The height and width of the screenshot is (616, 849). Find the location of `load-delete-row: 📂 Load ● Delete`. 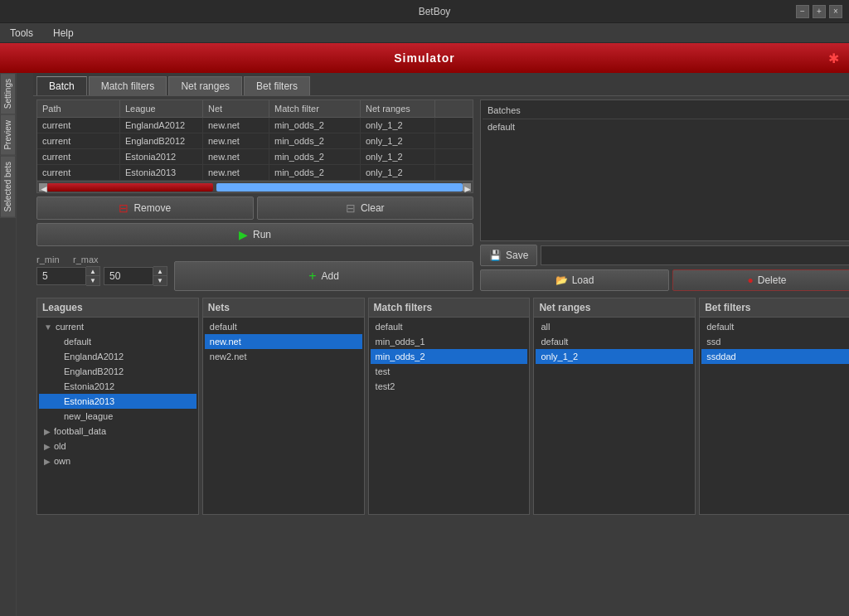

load-delete-row: 📂 Load ● Delete is located at coordinates (665, 280).